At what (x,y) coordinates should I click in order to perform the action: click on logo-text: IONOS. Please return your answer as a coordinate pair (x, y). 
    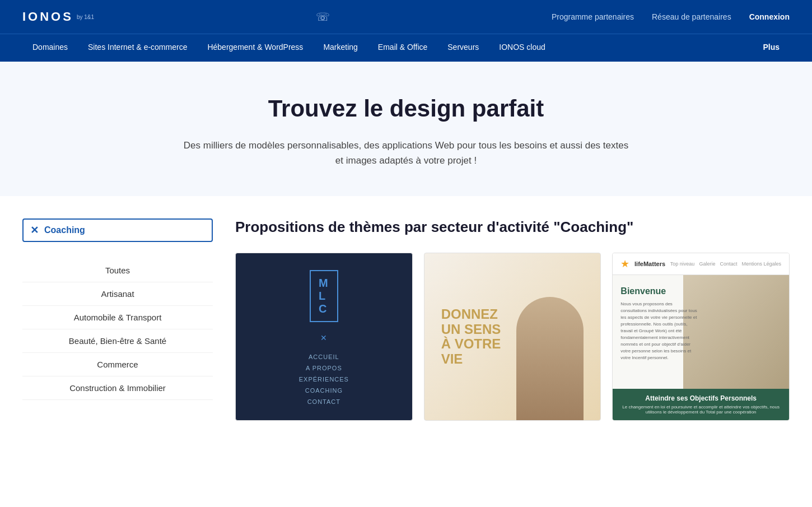
    Looking at the image, I should click on (48, 17).